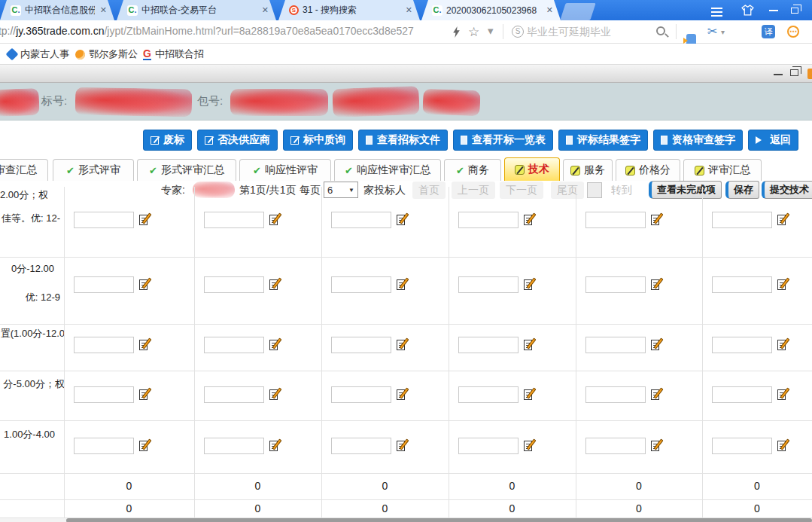  Describe the element at coordinates (503, 140) in the screenshot. I see `view-bid-opening-list-button: 查看开标一览表` at that location.